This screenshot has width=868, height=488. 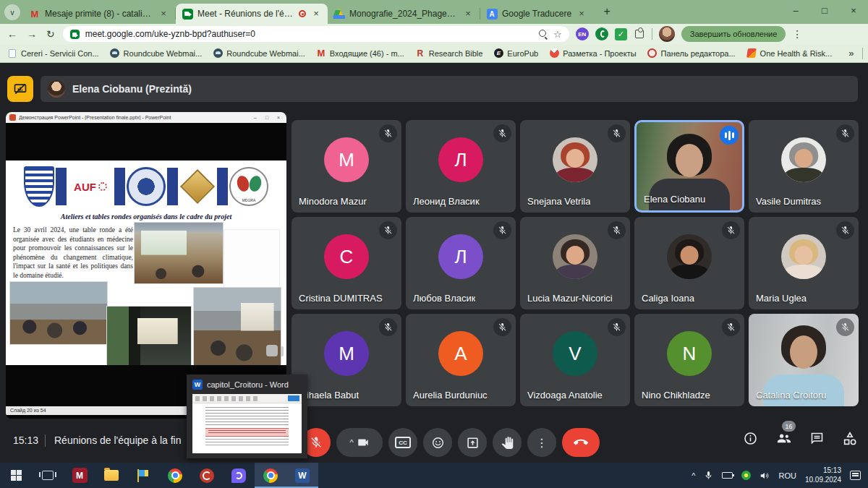 I want to click on tab-search-button: v, so click(x=12, y=12).